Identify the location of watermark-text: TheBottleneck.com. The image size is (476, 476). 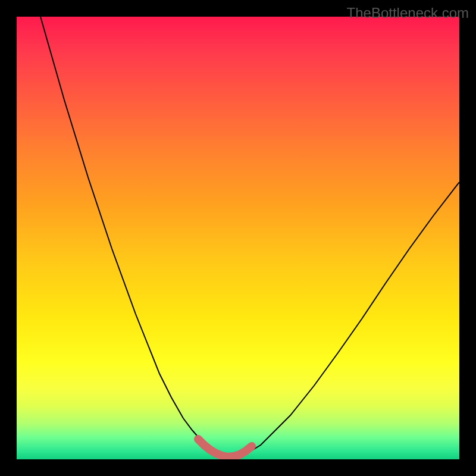
(408, 13).